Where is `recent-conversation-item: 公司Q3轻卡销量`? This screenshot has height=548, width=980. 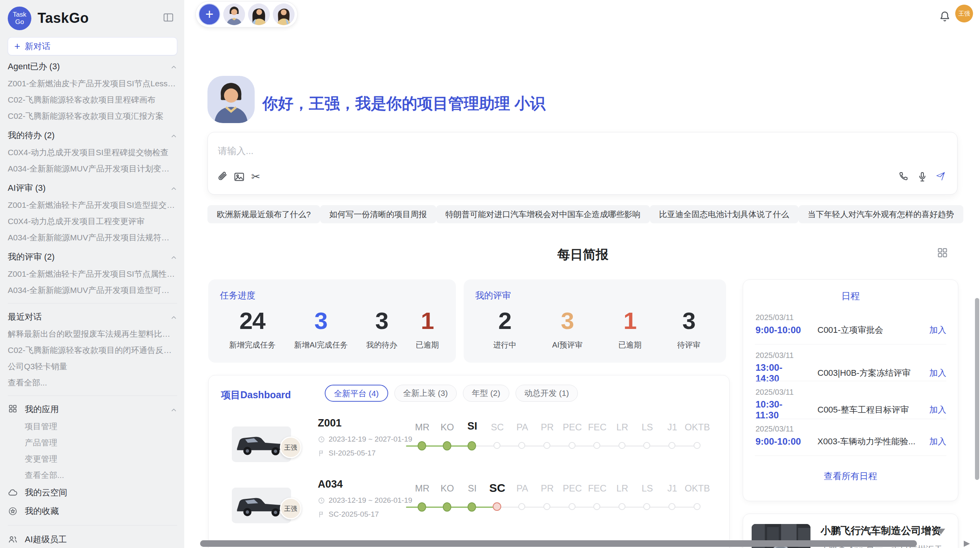 recent-conversation-item: 公司Q3轻卡销量 is located at coordinates (93, 366).